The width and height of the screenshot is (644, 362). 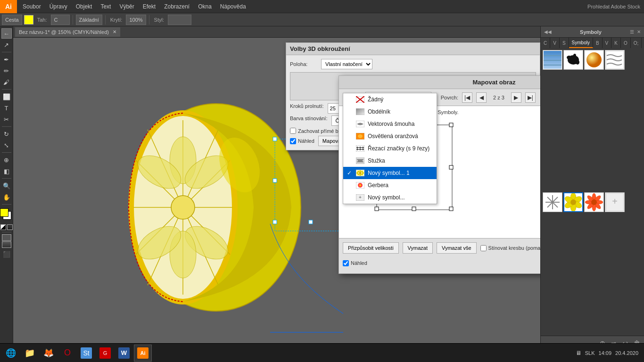 What do you see at coordinates (636, 43) in the screenshot?
I see `sym-tab-o2: O;` at bounding box center [636, 43].